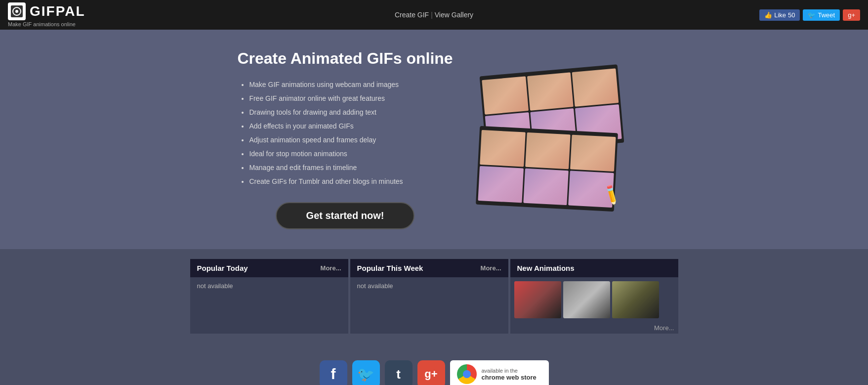 This screenshot has height=385, width=868. What do you see at coordinates (434, 367) in the screenshot?
I see `social-footer: f 🐦 t g+ available in the chrome web sto…` at bounding box center [434, 367].